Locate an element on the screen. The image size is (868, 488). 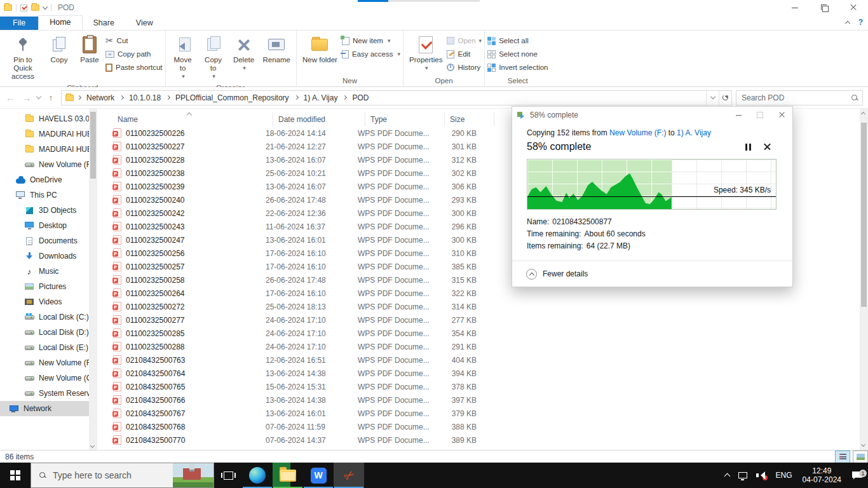
tray-expand-button is located at coordinates (727, 475).